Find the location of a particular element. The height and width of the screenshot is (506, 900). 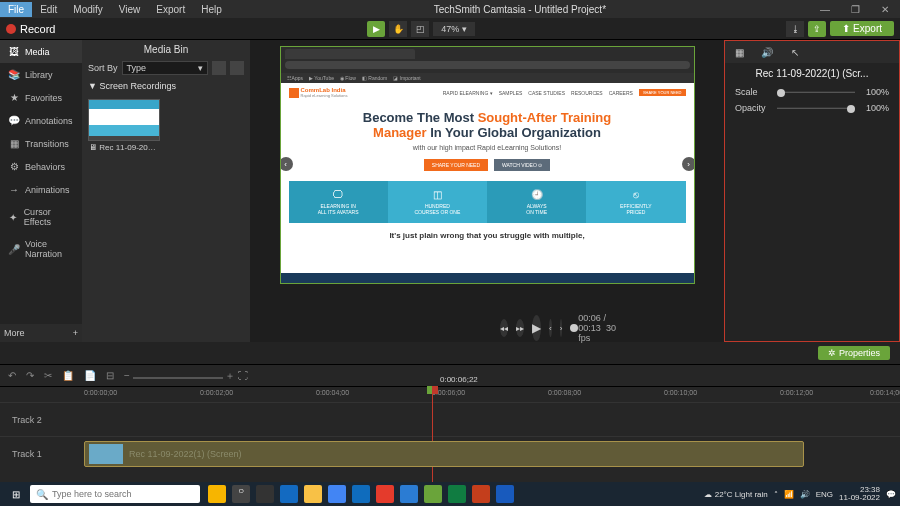

cut-icon: ✂ is located at coordinates (48, 376).